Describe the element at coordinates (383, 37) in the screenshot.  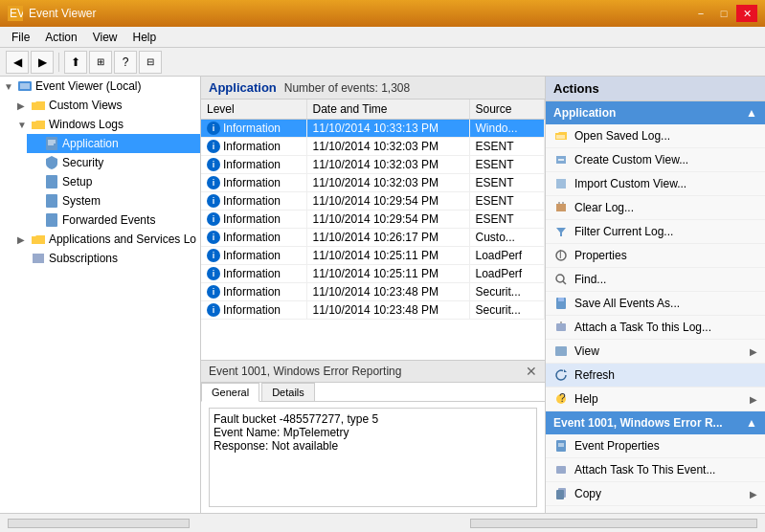
I see `menu-bar: File Action View Help` at that location.